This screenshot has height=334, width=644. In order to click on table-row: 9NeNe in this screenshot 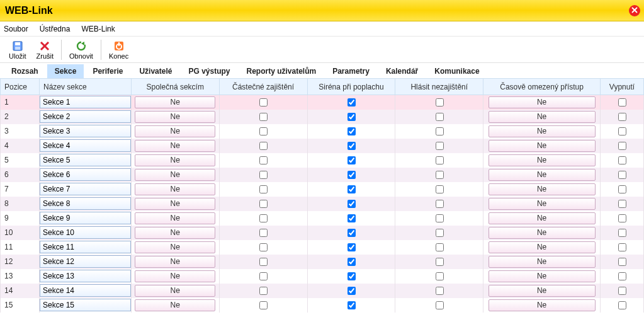, I will do `click(322, 218)`.